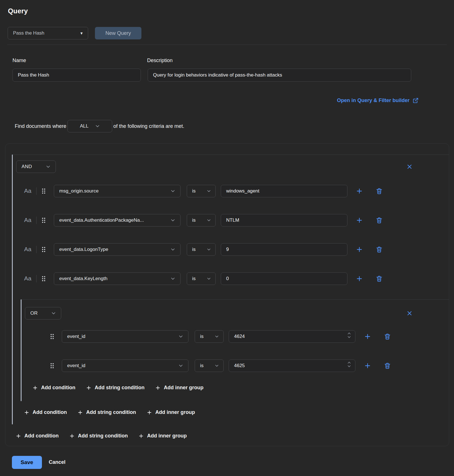  What do you see at coordinates (410, 313) in the screenshot?
I see `remove-or-group-button` at bounding box center [410, 313].